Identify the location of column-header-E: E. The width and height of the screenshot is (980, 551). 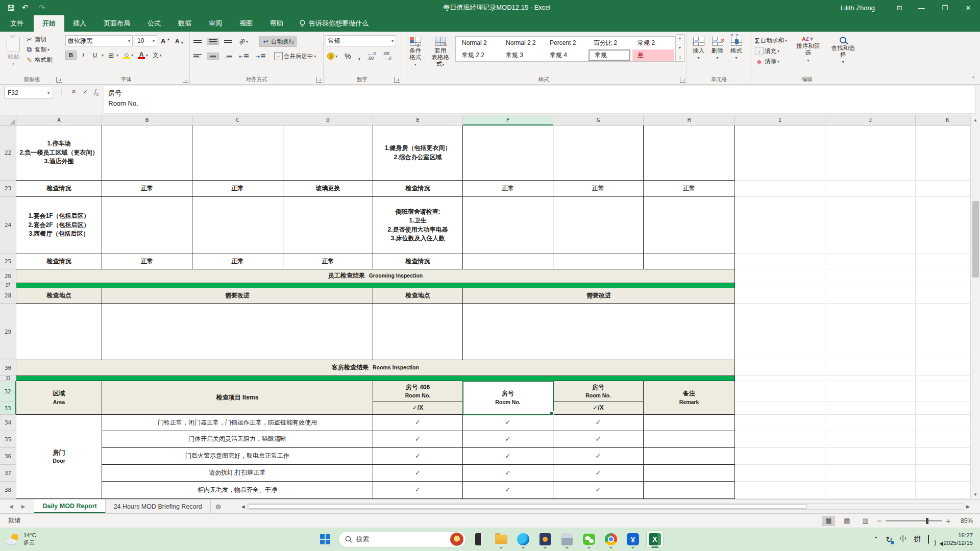
(418, 120).